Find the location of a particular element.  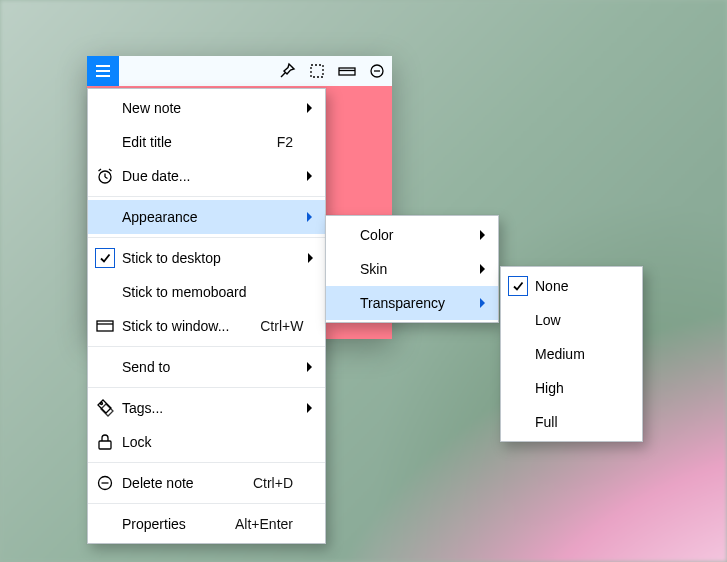

menu-item-edit-title: Edit title F2 is located at coordinates (206, 142).